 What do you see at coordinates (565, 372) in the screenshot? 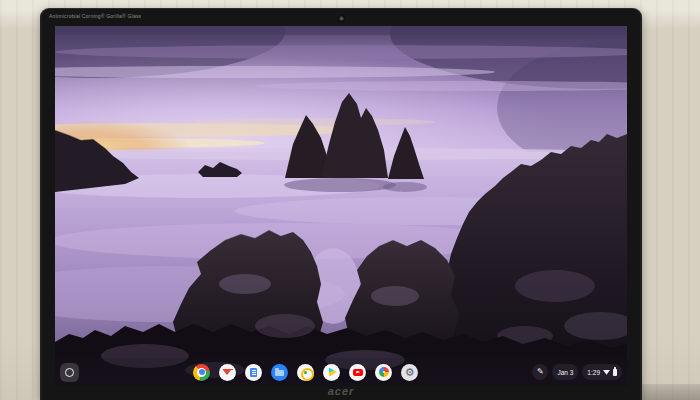
I see `date-label: Jan 3` at bounding box center [565, 372].